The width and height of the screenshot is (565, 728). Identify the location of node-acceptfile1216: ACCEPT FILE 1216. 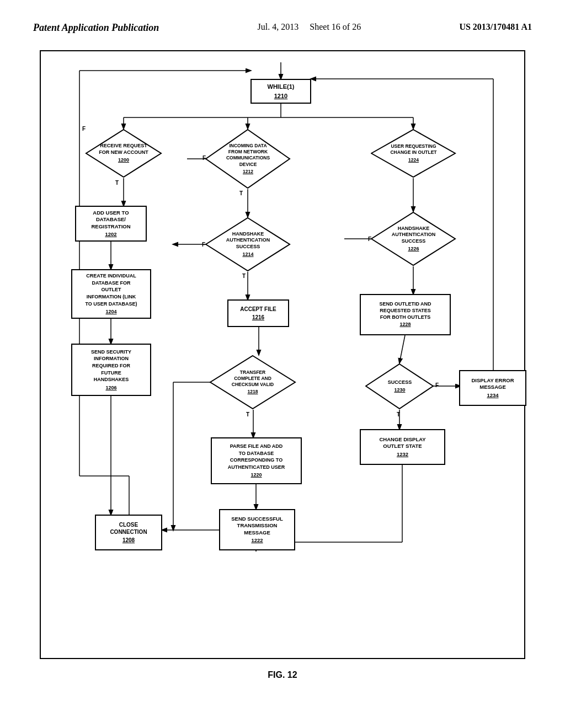
(258, 313).